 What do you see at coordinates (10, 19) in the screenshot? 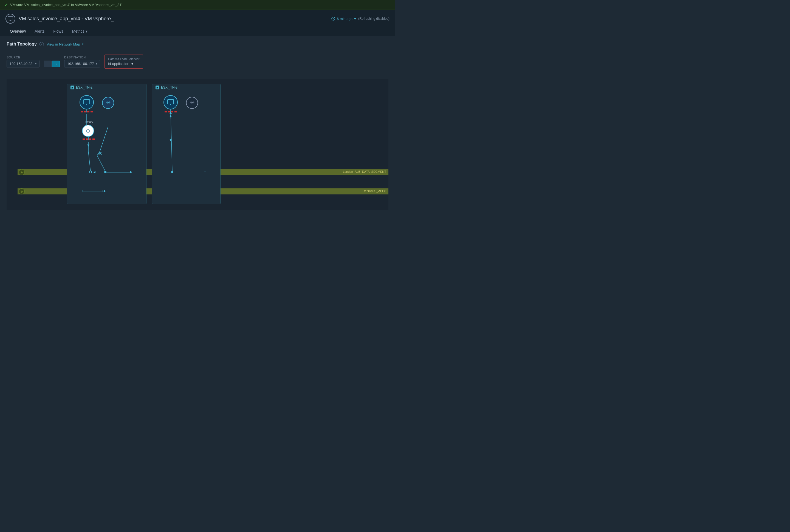
I see `vm-icon` at bounding box center [10, 19].